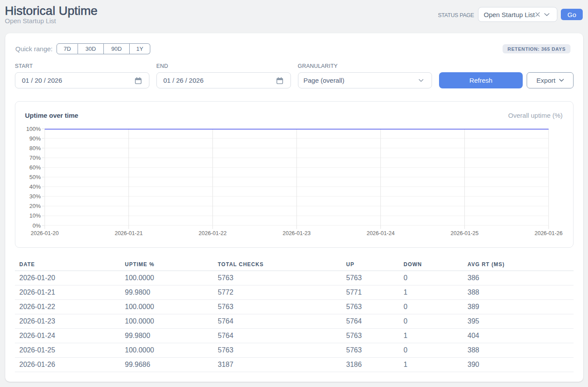  I want to click on svg-text: 10%, so click(35, 215).